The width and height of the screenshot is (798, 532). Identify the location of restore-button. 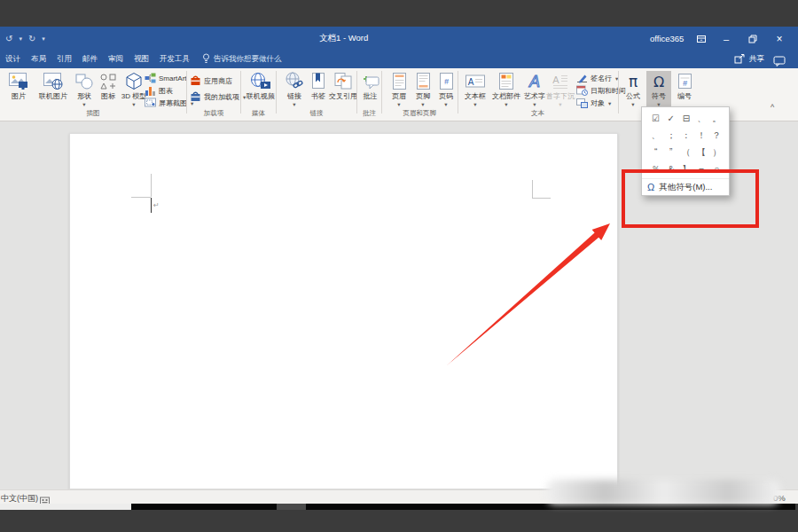
(753, 39).